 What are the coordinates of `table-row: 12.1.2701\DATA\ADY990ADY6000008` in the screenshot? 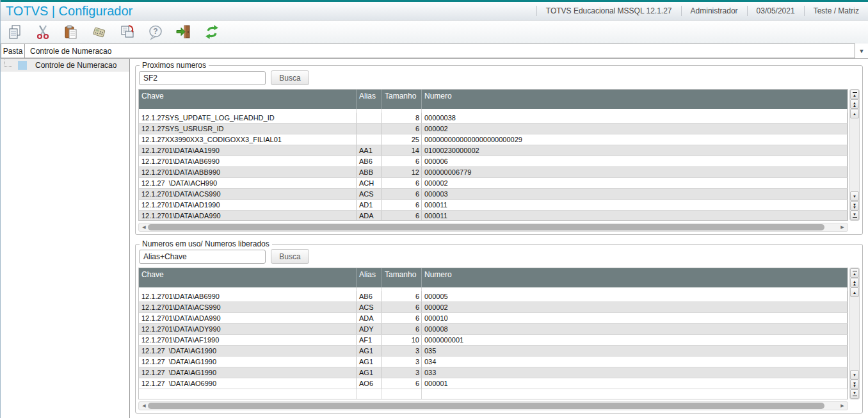 It's located at (493, 329).